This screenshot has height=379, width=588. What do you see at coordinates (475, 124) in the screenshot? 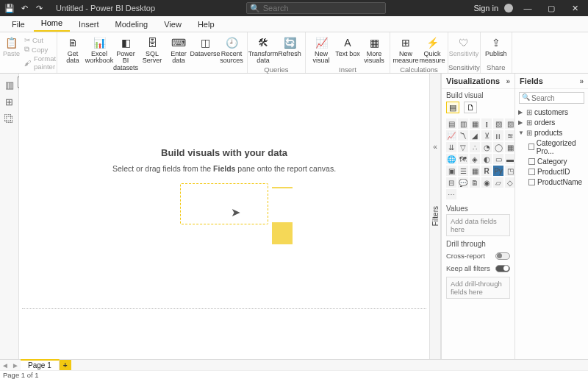
I see `clustered-bar-icon: ▦` at bounding box center [475, 124].